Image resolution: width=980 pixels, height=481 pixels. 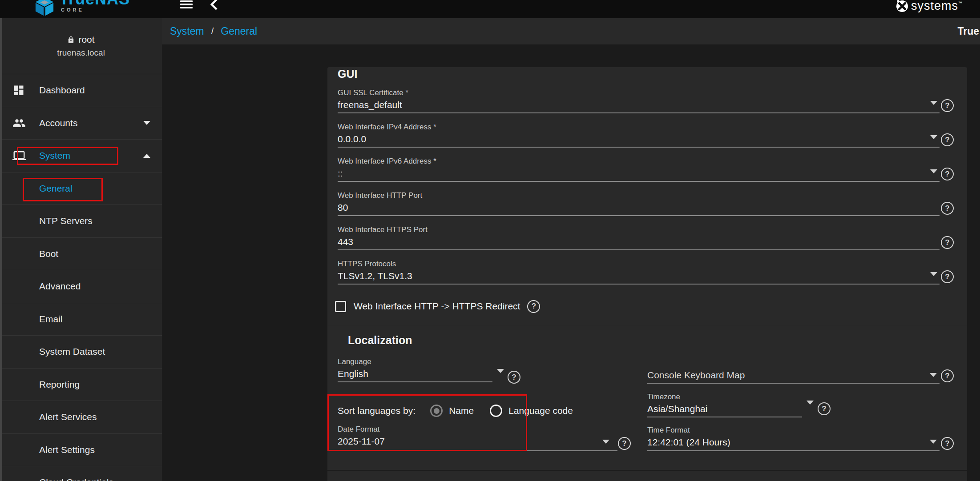 I want to click on sidebar-item-general: General, so click(x=81, y=189).